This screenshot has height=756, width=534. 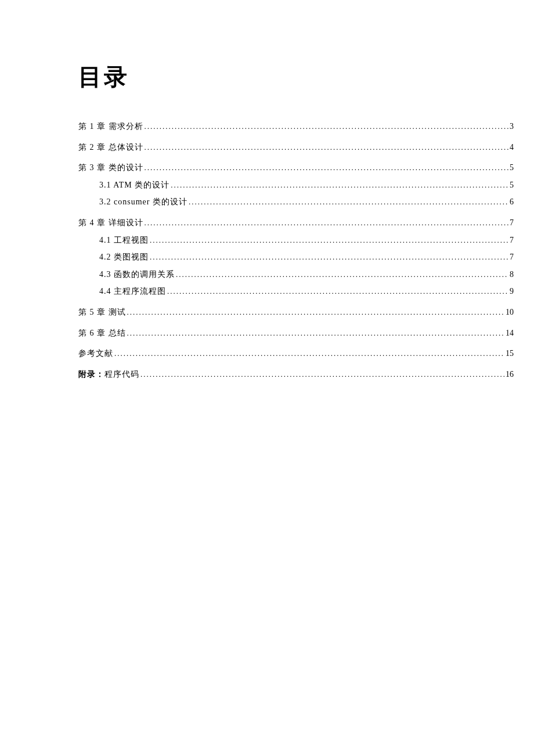 I want to click on toc-label-bold: 附录：, so click(x=92, y=374).